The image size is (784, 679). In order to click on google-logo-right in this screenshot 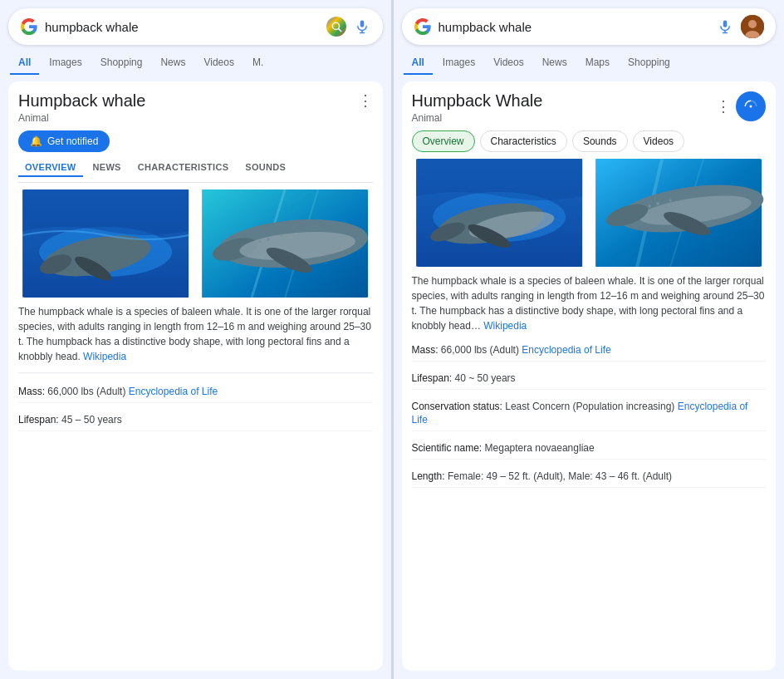, I will do `click(423, 27)`.